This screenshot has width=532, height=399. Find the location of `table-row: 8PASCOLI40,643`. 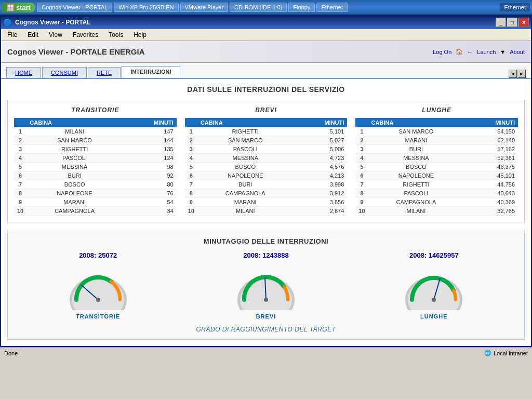

table-row: 8PASCOLI40,643 is located at coordinates (436, 193).